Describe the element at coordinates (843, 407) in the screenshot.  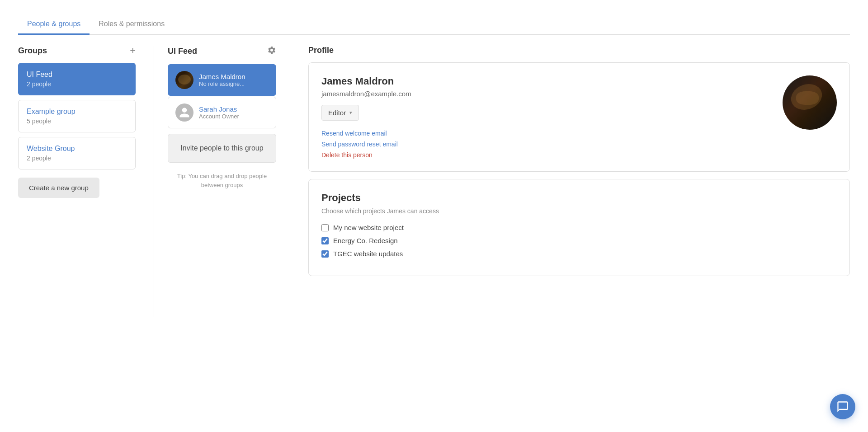
I see `chat-fab-button` at that location.